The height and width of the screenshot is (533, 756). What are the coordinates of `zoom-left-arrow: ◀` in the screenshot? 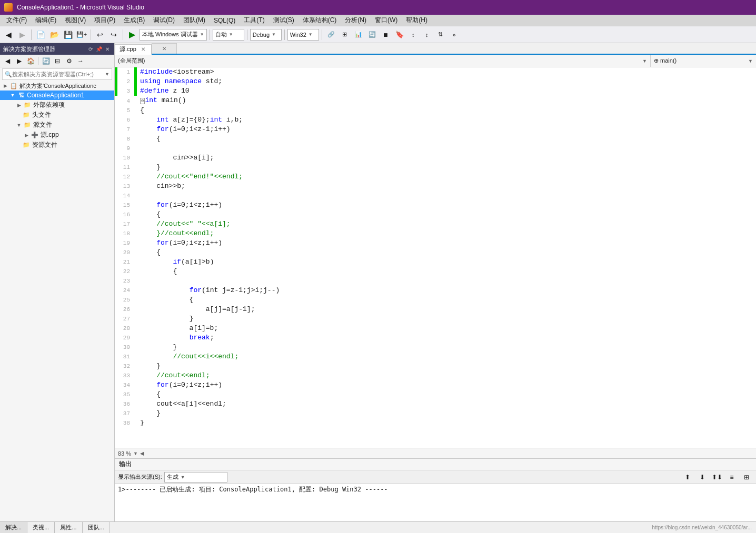 It's located at (142, 454).